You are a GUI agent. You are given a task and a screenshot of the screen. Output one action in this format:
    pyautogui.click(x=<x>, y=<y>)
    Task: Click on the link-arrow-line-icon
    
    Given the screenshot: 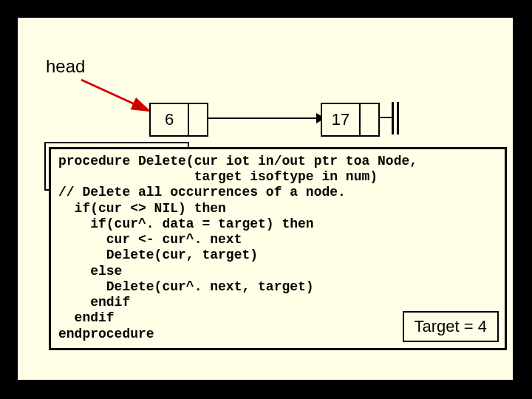 What is the action you would take?
    pyautogui.click(x=263, y=118)
    